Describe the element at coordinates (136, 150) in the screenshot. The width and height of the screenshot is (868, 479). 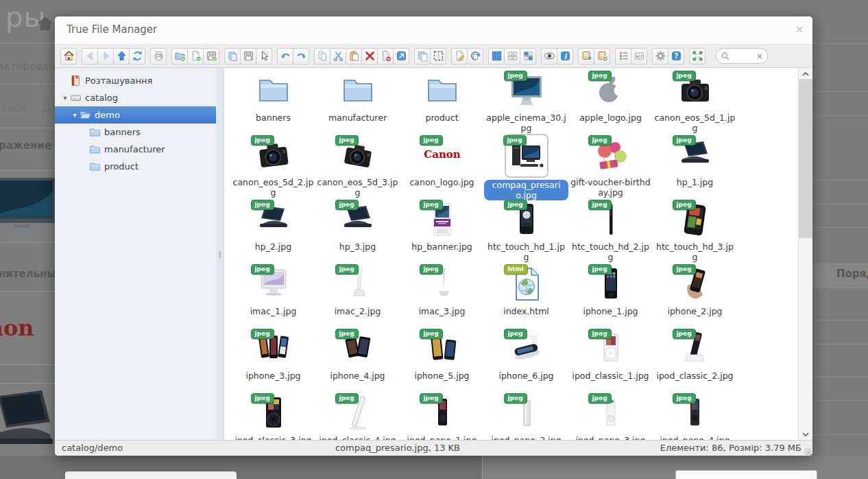
I see `tree-item-manufacturer: manufacturer` at that location.